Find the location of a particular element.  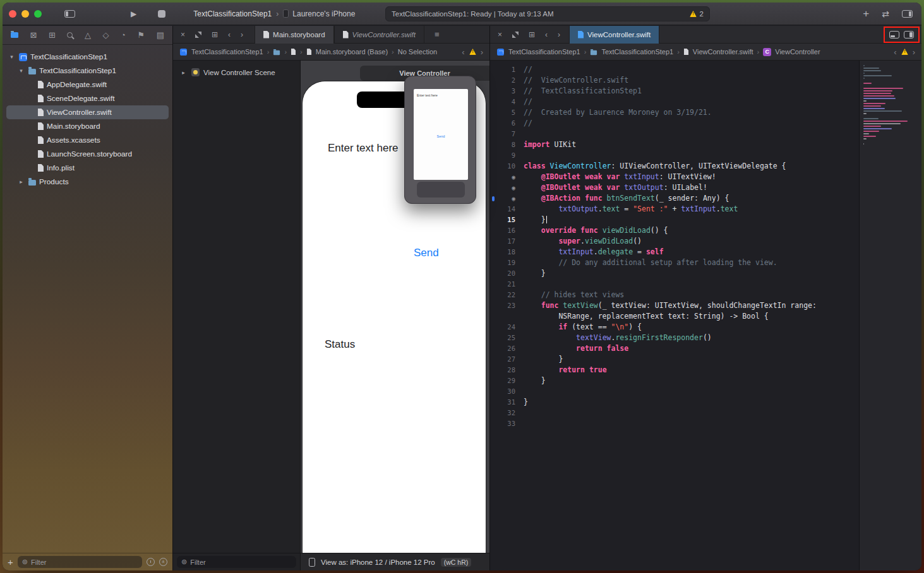

text-view-element: Enter text here is located at coordinates (363, 148).